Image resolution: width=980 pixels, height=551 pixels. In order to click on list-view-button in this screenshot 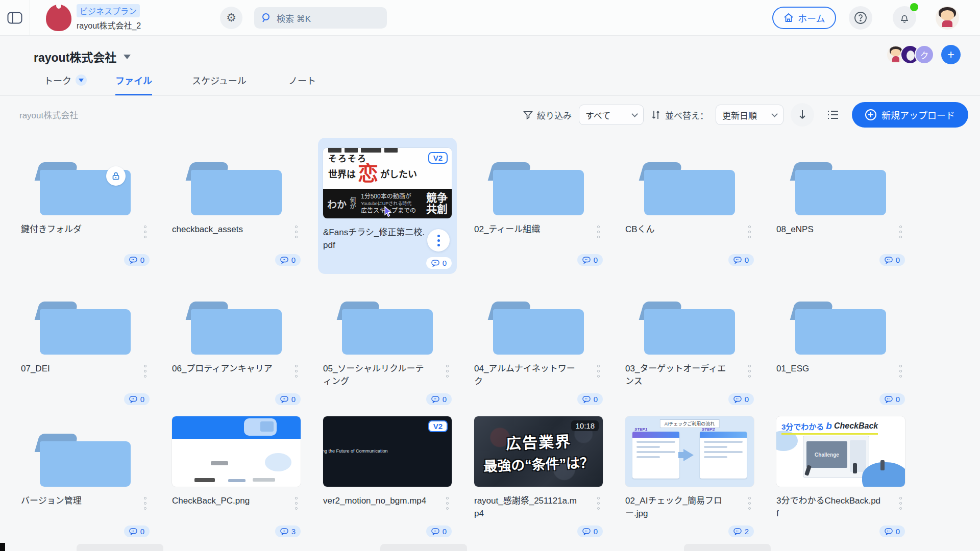, I will do `click(833, 115)`.